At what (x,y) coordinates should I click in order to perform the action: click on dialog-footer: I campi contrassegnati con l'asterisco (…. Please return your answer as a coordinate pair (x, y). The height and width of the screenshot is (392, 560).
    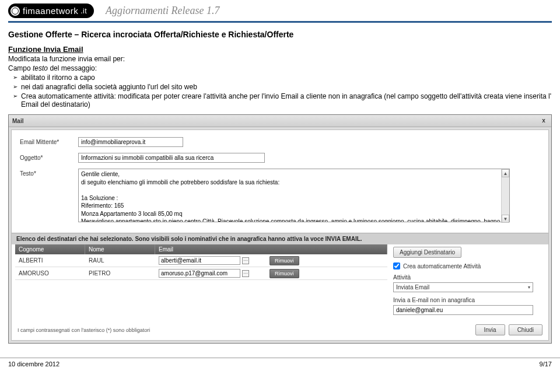
    Looking at the image, I should click on (280, 330).